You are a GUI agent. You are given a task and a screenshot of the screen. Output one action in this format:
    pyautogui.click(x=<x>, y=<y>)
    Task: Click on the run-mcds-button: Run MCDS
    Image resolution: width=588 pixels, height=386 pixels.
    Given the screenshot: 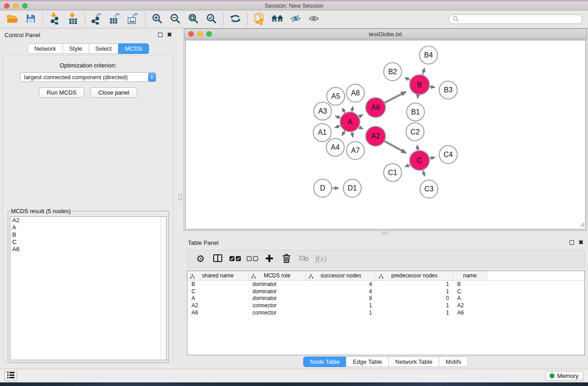 What is the action you would take?
    pyautogui.click(x=62, y=92)
    